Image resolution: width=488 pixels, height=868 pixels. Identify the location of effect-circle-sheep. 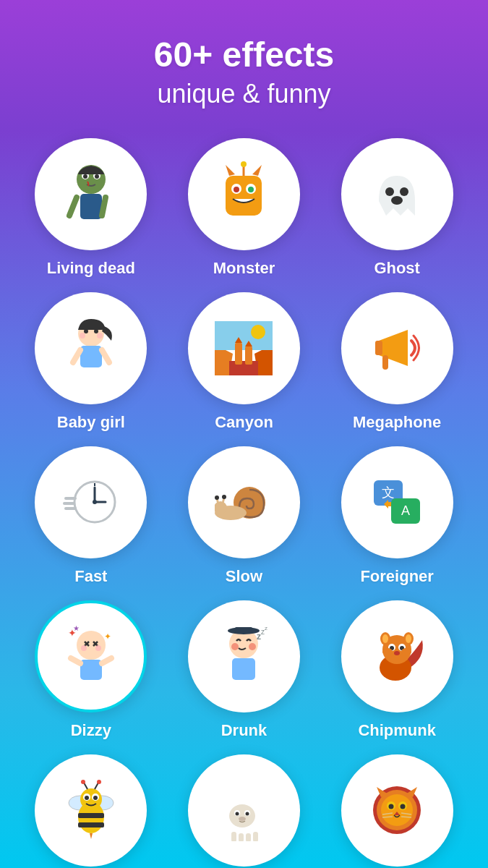
(244, 810).